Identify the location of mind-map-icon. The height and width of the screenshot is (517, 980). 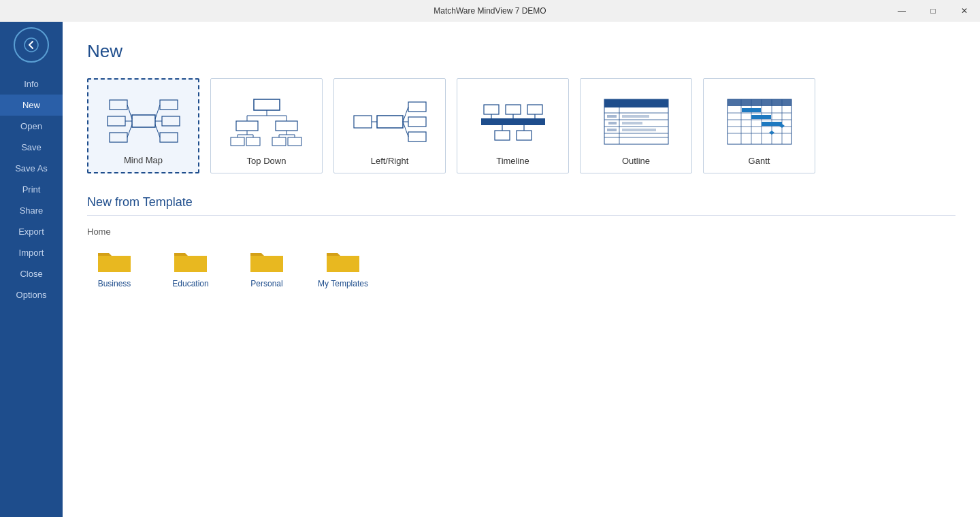
(144, 121).